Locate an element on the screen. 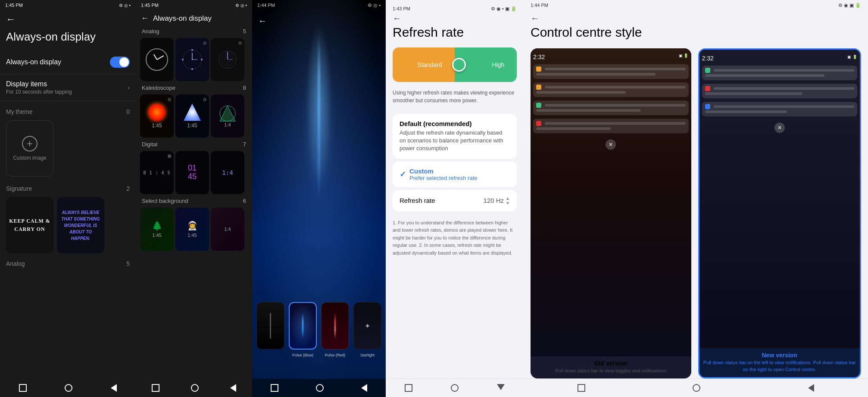 The height and width of the screenshot is (397, 868). time-p3: 1:44 PM is located at coordinates (266, 5).